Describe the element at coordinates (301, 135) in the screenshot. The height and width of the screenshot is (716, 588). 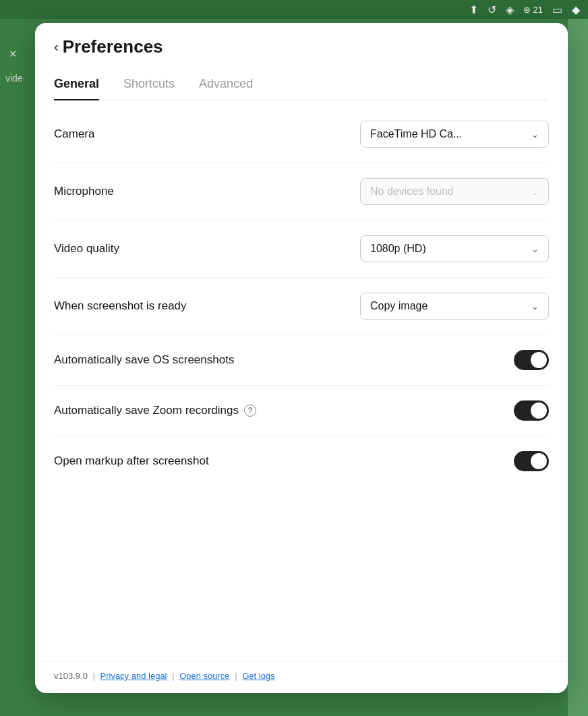
I see `setting-row-camera: Camera FaceTime HD Ca... ⌄` at that location.